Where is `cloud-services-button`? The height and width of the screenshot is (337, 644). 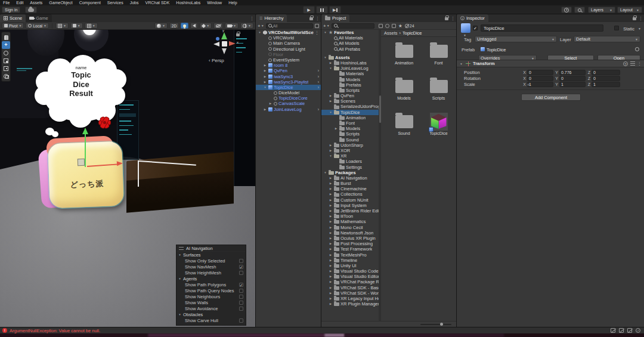
cloud-services-button is located at coordinates (31, 10).